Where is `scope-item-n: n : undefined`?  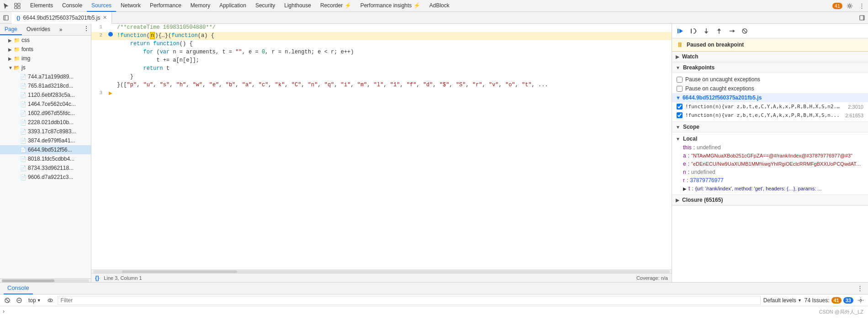
scope-item-n: n : undefined is located at coordinates (770, 172).